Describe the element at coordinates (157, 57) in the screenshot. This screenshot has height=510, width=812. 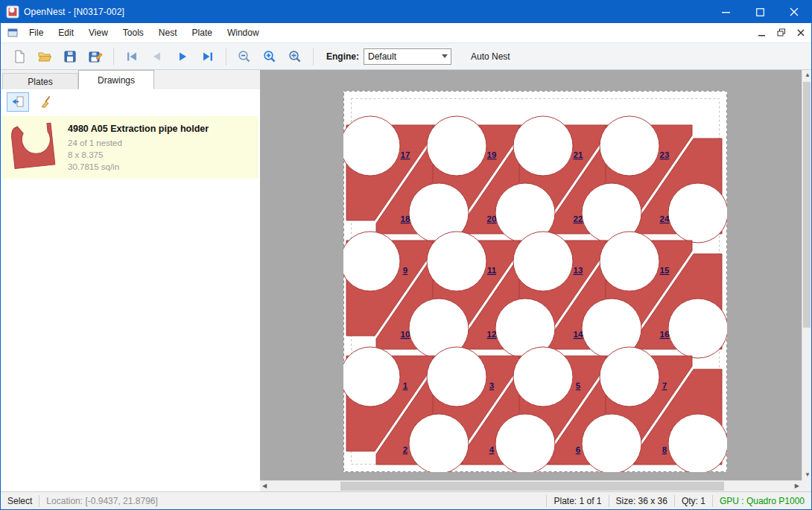
I see `previous-plate-button` at that location.